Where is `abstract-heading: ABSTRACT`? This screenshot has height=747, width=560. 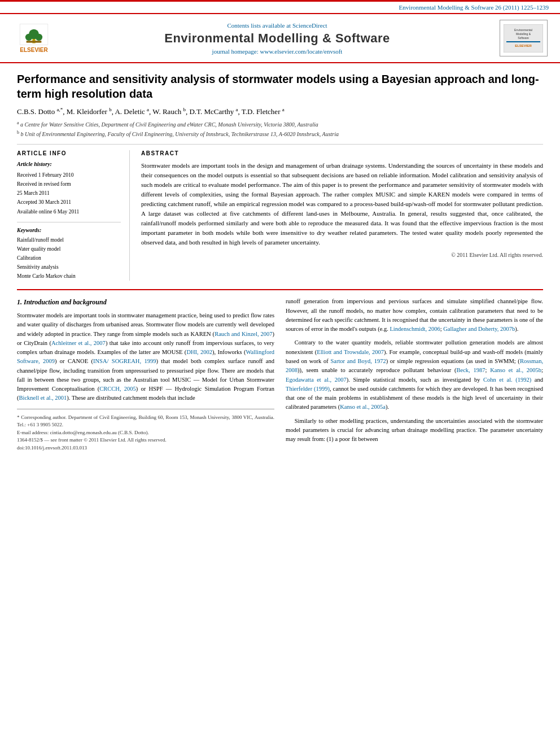 abstract-heading: ABSTRACT is located at coordinates (342, 154).